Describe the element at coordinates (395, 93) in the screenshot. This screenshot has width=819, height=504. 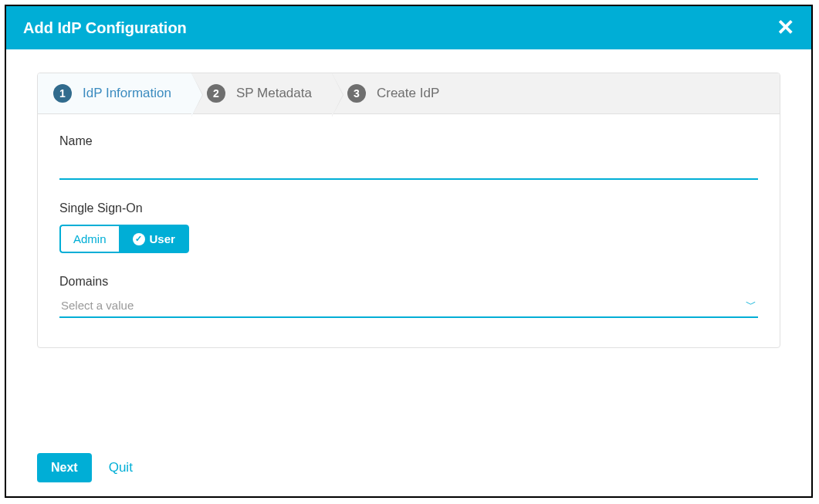
I see `step-create-idp: 3 Create IdP` at that location.